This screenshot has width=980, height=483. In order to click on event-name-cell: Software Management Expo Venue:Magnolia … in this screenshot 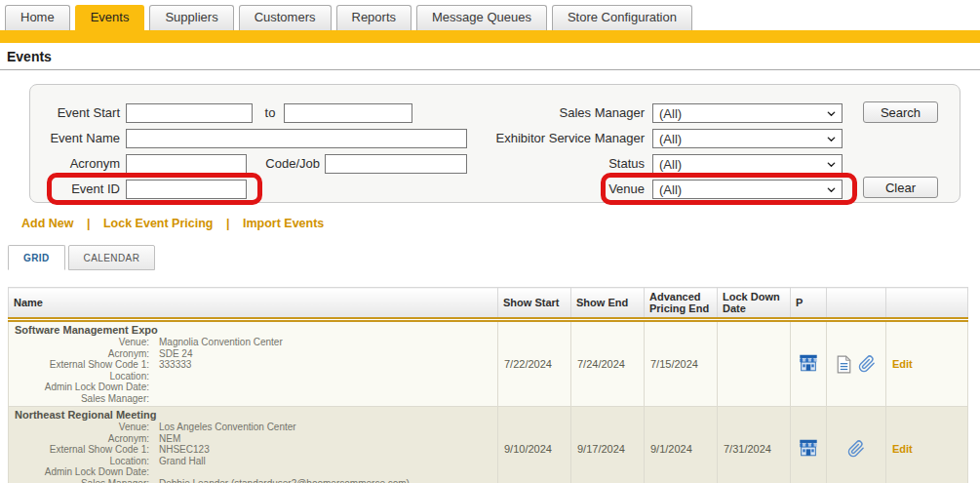, I will do `click(254, 363)`.